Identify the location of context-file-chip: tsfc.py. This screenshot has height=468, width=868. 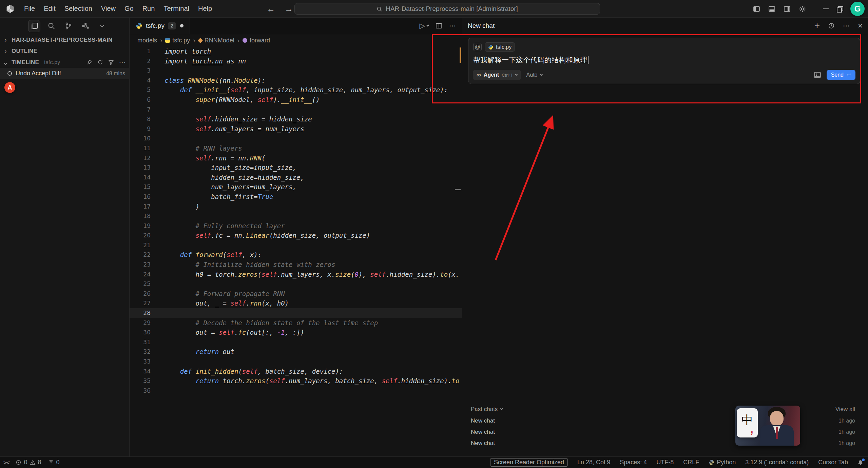
(500, 47).